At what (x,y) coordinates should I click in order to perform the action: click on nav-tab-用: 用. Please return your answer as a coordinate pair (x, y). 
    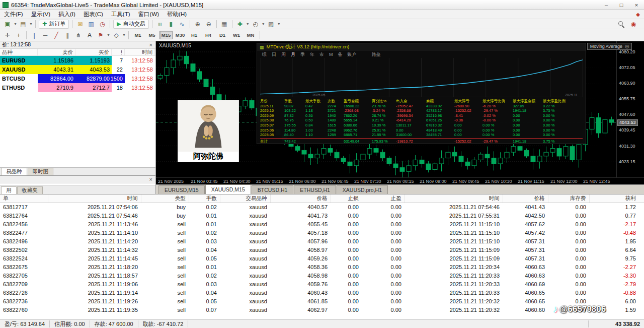
    Looking at the image, I should click on (9, 190).